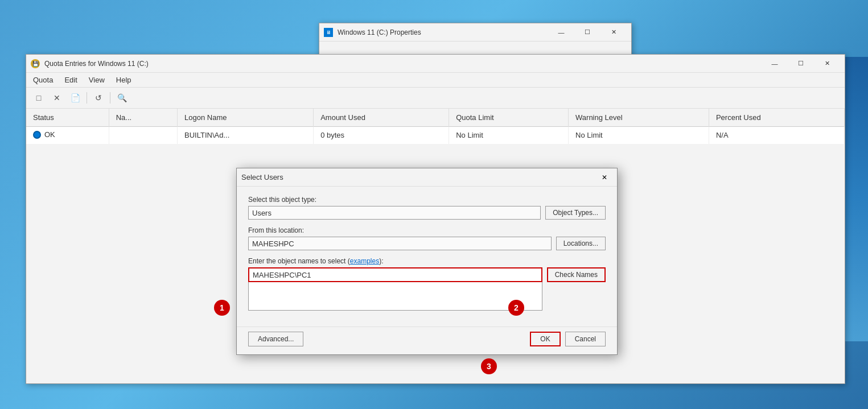  What do you see at coordinates (427, 230) in the screenshot?
I see `location-label: From this location:` at bounding box center [427, 230].